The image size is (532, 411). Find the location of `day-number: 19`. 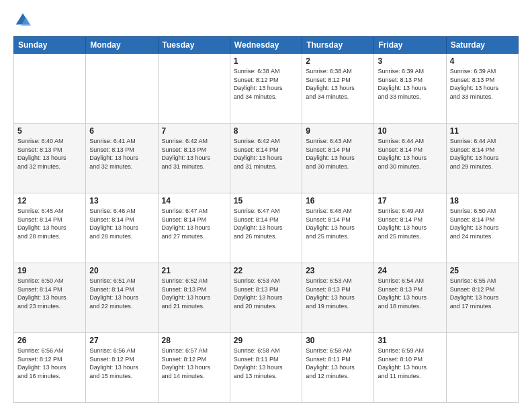

day-number: 19 is located at coordinates (50, 271).